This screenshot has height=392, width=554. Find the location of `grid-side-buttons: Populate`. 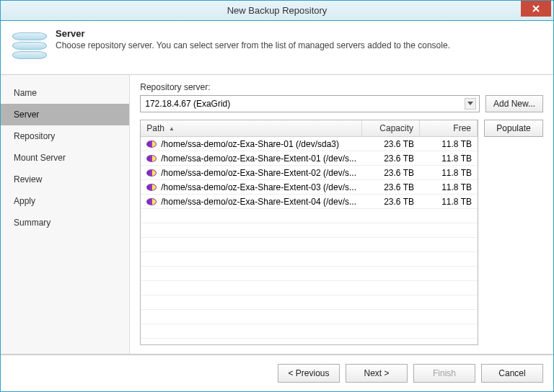

grid-side-buttons: Populate is located at coordinates (514, 232).